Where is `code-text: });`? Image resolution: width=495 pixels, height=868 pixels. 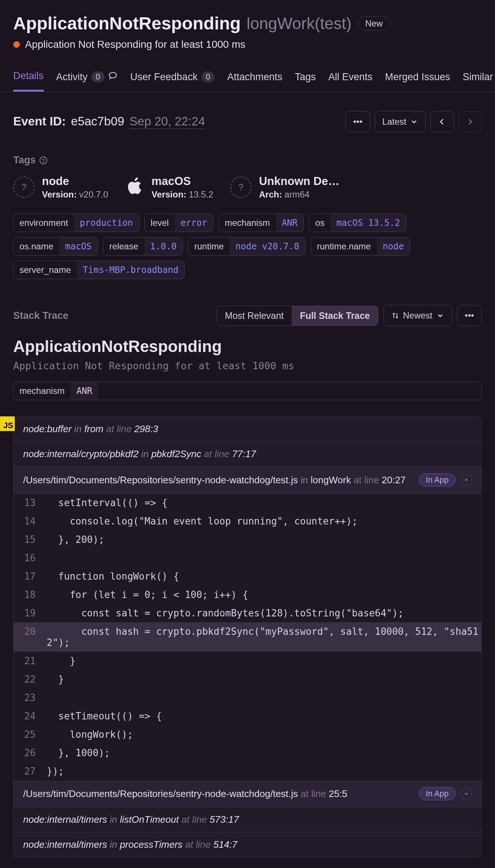 code-text: }); is located at coordinates (262, 771).